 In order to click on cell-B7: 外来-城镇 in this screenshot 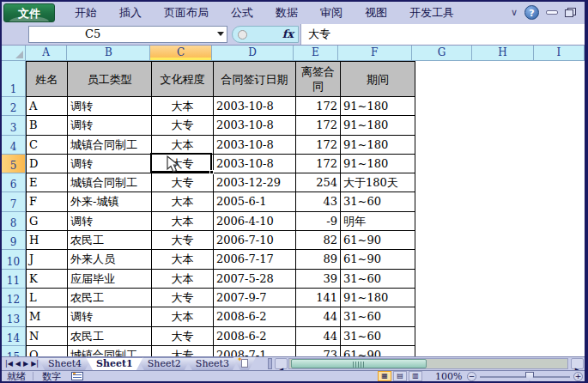, I will do `click(110, 202)`.